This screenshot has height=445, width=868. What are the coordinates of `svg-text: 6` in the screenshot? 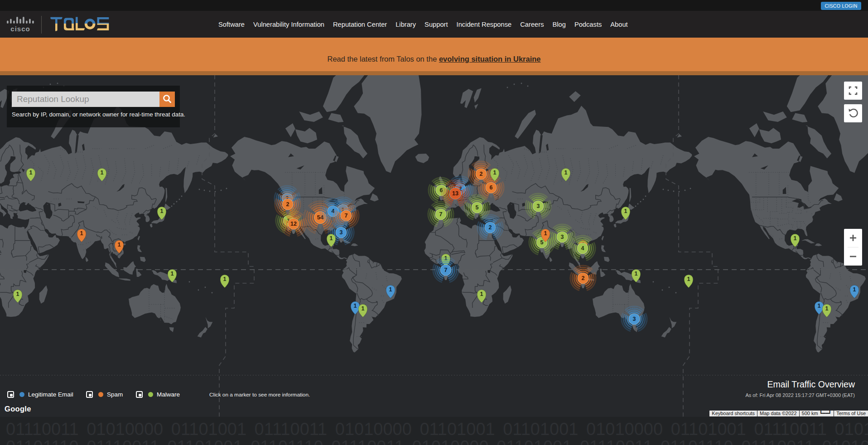 It's located at (491, 188).